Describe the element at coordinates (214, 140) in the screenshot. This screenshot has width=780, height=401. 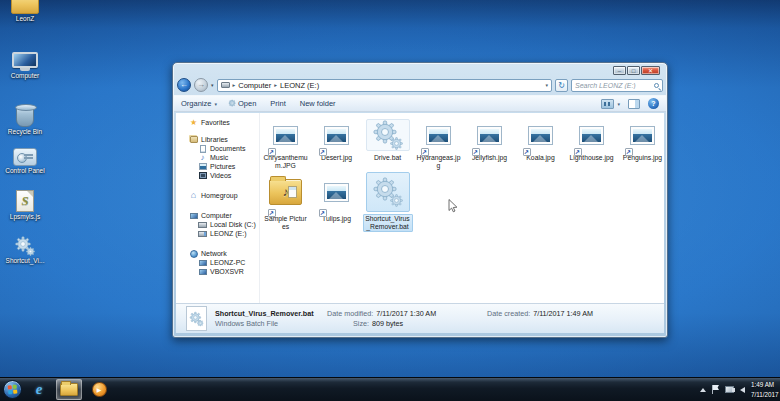
I see `sidebar-label: Libraries` at that location.